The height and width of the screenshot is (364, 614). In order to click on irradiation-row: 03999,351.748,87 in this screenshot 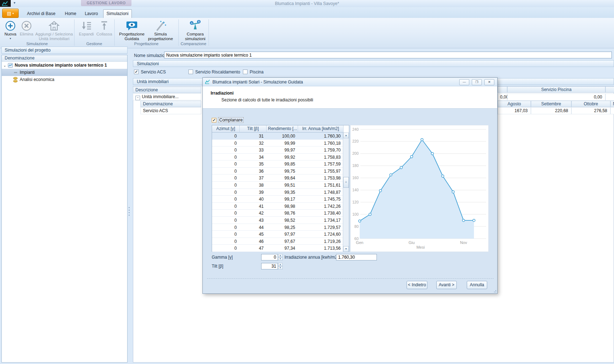, I will do `click(278, 192)`.